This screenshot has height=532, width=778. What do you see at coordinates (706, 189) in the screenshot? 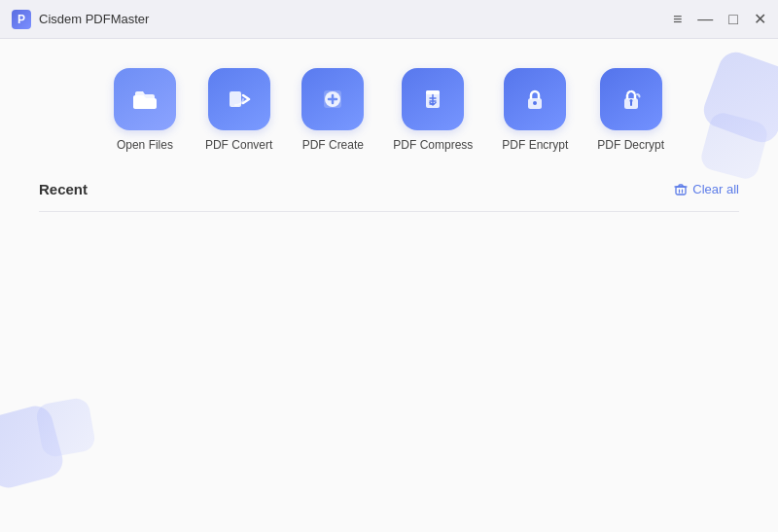
I see `clear-all-button: Clear all` at bounding box center [706, 189].